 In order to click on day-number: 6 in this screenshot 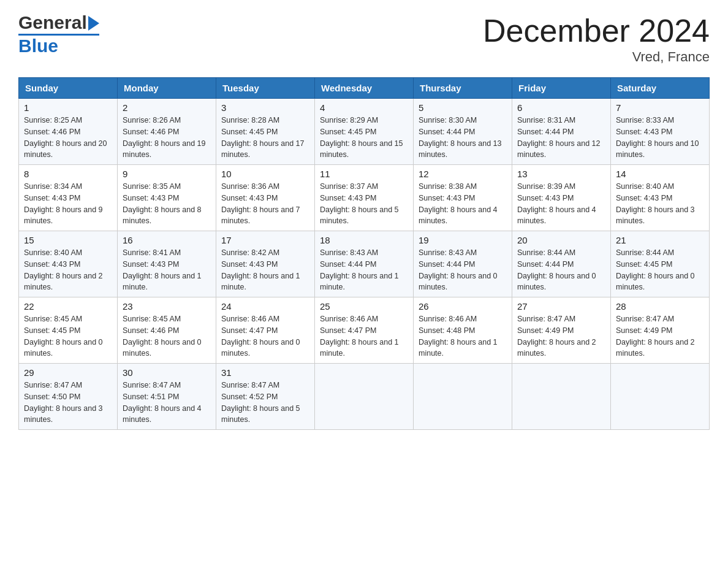, I will do `click(561, 108)`.